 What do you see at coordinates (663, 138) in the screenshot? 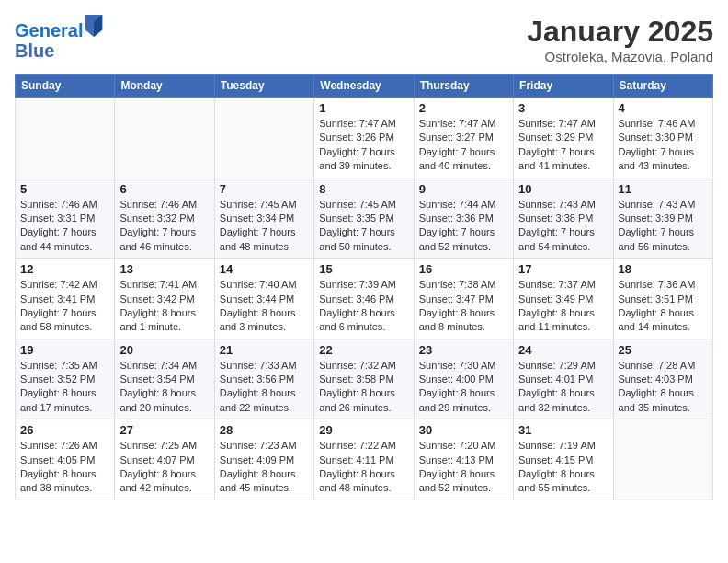
I see `calendar-cell: 4Sunrise: 7:46 AM Sunset: 3:30 PM Daylig…` at bounding box center [663, 138].